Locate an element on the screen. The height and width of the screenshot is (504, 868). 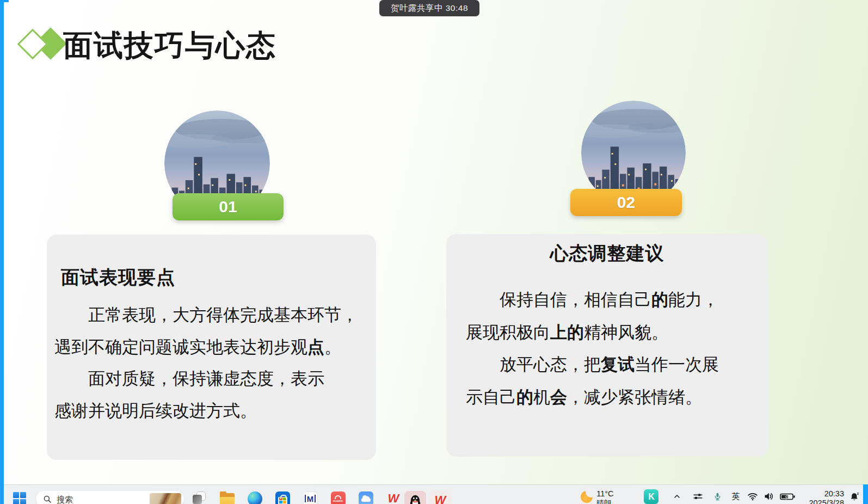
bell-sleep-icon: z is located at coordinates (855, 496).